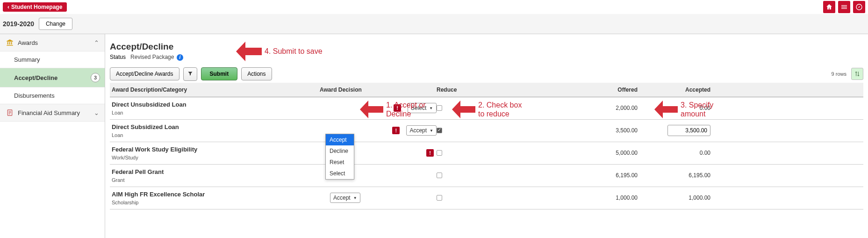  I want to click on accepted-amount: 1,000.00, so click(675, 198).